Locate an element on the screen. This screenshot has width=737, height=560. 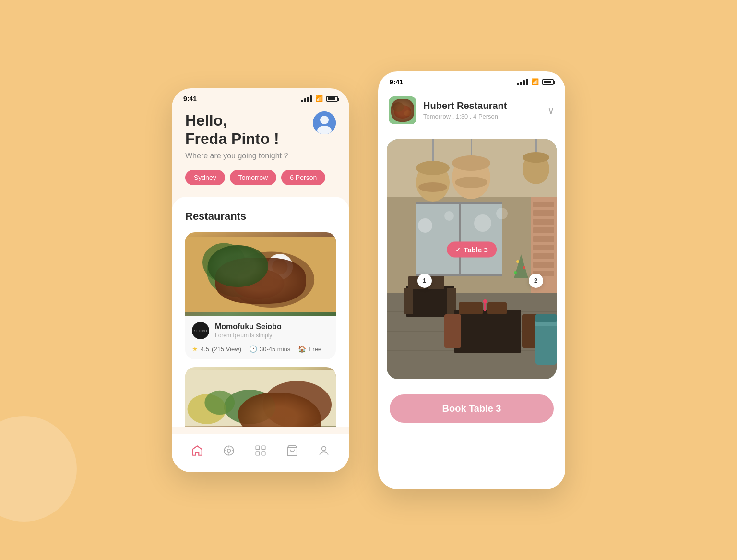
wifi-icon-2: 📶 is located at coordinates (535, 82).